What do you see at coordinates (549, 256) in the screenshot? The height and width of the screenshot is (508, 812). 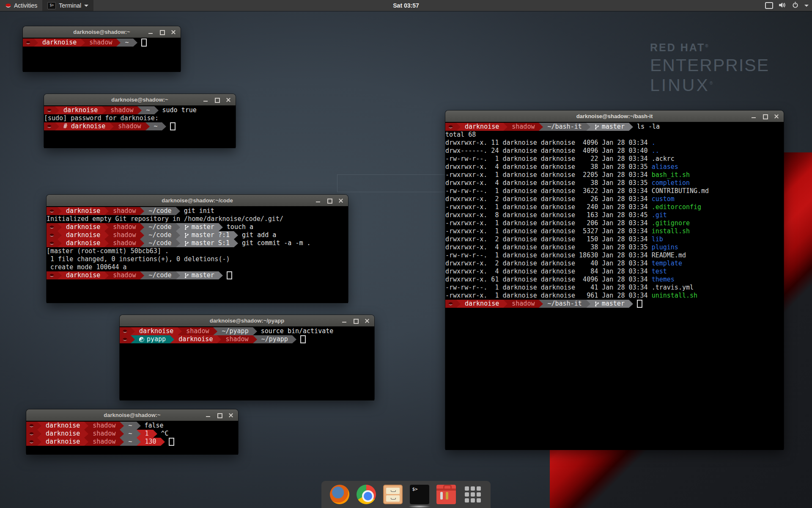 I see `ls-meta-text: -rw-rw-r--. 1 darknoise darknoise 18630 …` at bounding box center [549, 256].